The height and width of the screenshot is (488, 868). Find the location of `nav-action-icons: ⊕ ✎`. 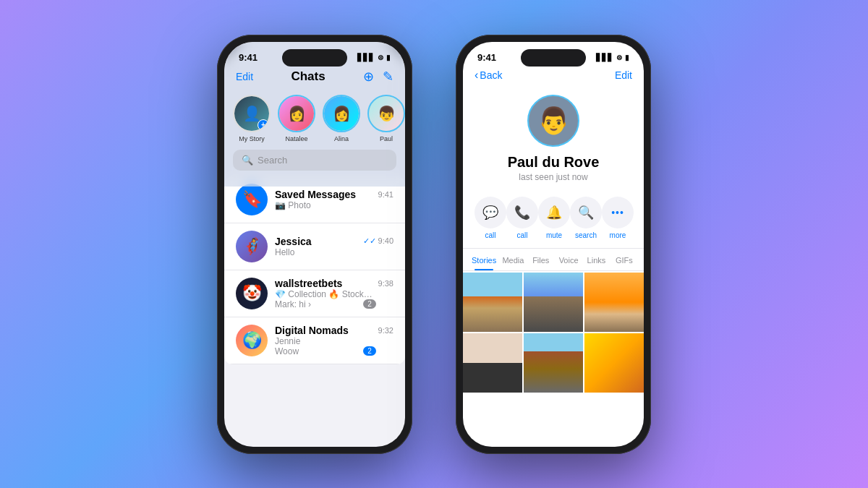

nav-action-icons: ⊕ ✎ is located at coordinates (378, 77).